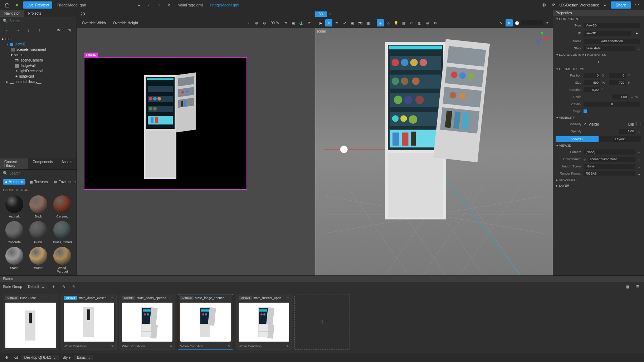  I want to click on 3d-tab: 3D, so click(321, 14).